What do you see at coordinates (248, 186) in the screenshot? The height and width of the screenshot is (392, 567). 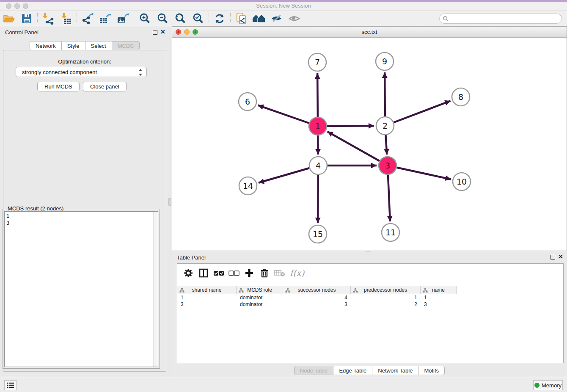 I see `graph-node-14: 14` at bounding box center [248, 186].